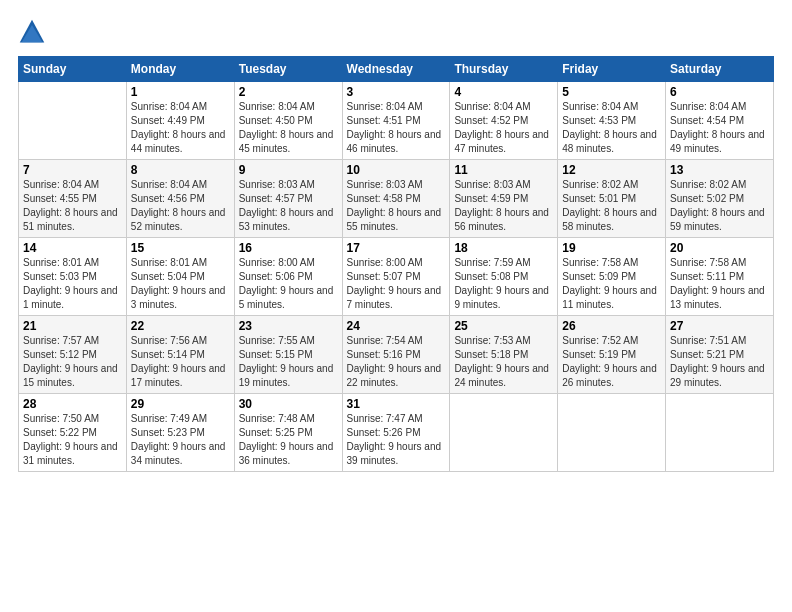 The width and height of the screenshot is (792, 612). I want to click on day-cell: 11Sunrise: 8:03 AMSunset: 4:59 PMDayligh…, so click(504, 199).